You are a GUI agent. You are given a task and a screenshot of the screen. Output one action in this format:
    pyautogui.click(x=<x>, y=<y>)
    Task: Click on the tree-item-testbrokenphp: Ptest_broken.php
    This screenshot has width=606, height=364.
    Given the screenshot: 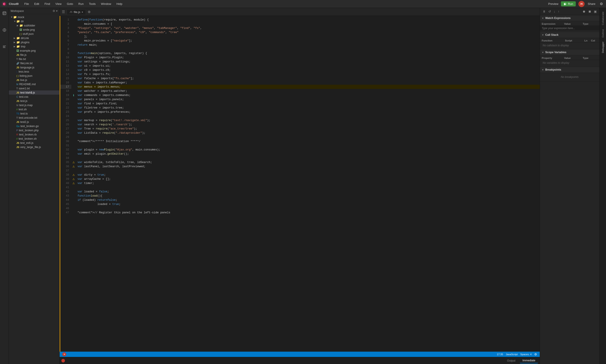 What is the action you would take?
    pyautogui.click(x=34, y=130)
    